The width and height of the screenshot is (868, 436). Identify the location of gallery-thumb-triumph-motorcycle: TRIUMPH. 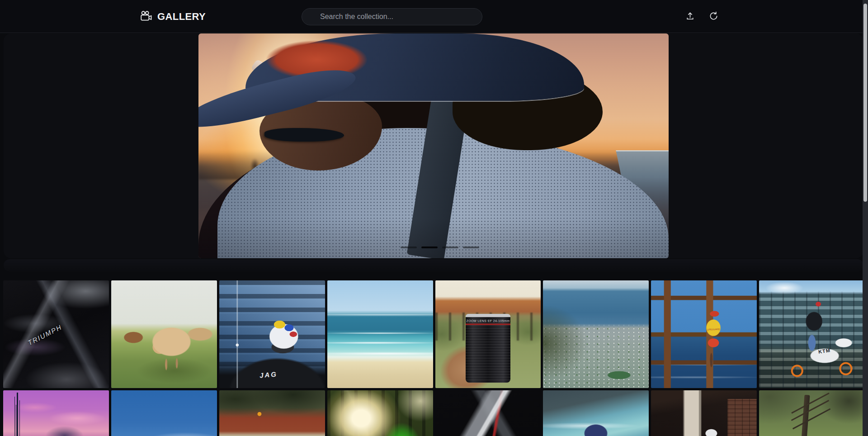
(56, 334).